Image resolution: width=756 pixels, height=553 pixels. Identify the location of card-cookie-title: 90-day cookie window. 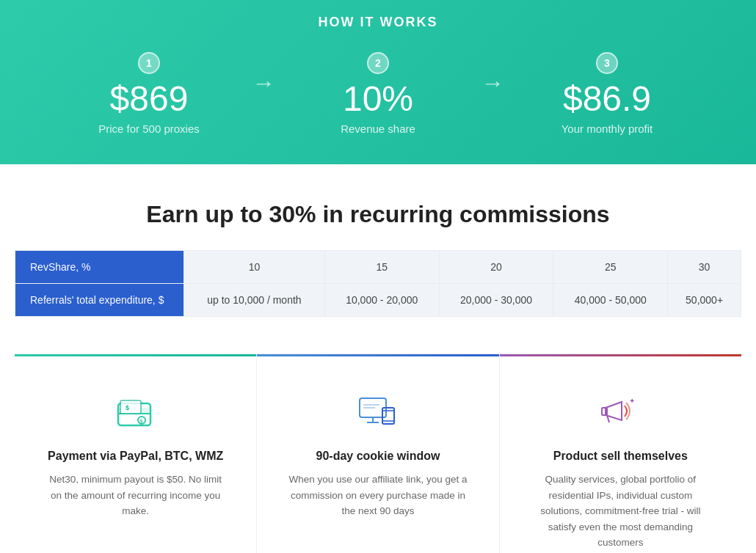
(377, 456).